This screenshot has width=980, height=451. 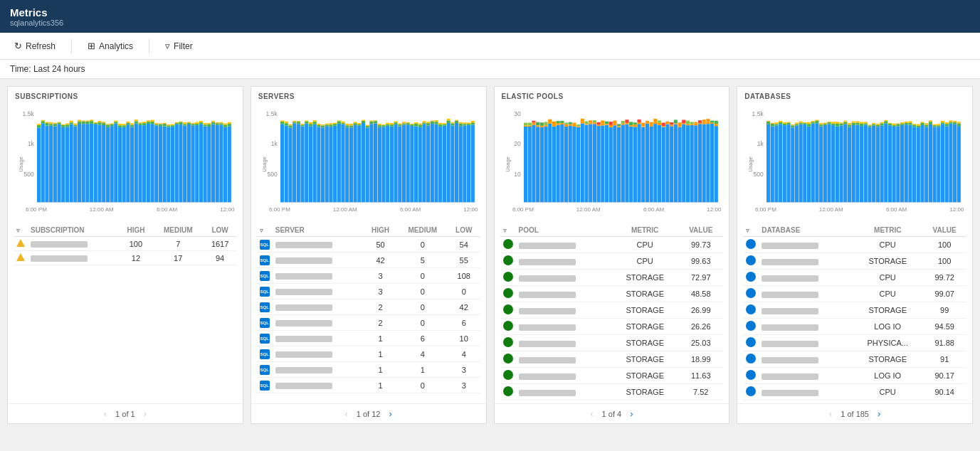 What do you see at coordinates (464, 339) in the screenshot?
I see `row-low-servers-6: 10` at bounding box center [464, 339].